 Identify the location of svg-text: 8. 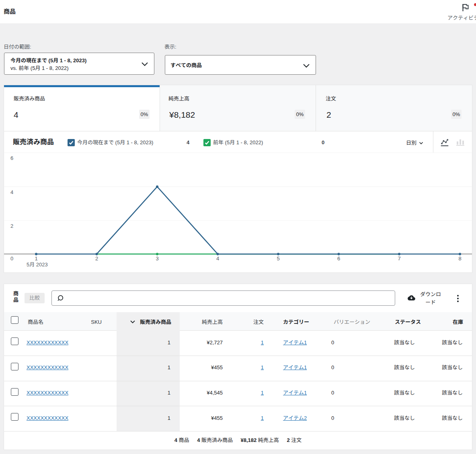
(460, 259).